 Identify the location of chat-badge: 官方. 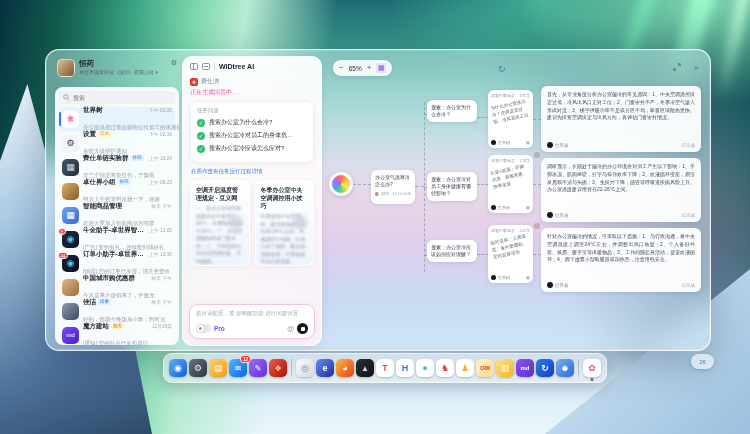
(104, 134).